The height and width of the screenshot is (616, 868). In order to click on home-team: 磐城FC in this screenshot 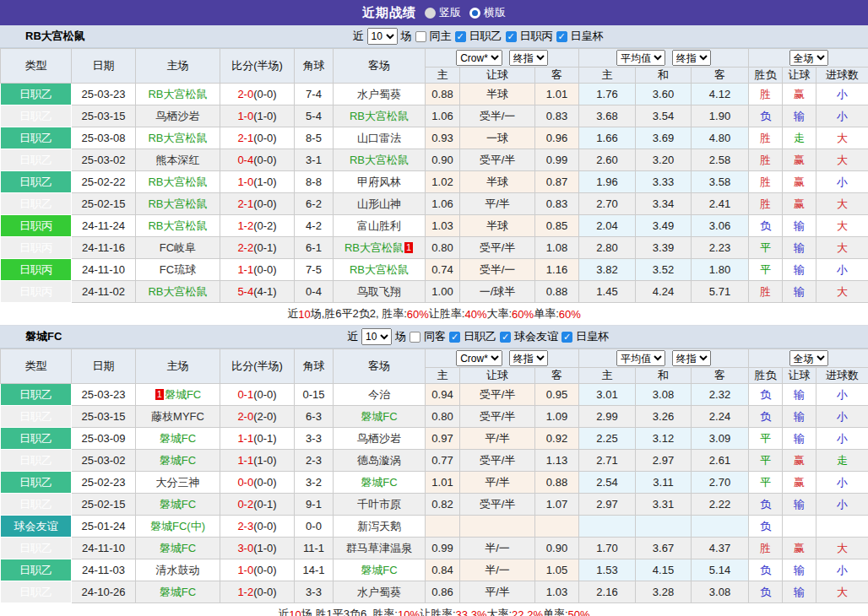, I will do `click(178, 505)`.